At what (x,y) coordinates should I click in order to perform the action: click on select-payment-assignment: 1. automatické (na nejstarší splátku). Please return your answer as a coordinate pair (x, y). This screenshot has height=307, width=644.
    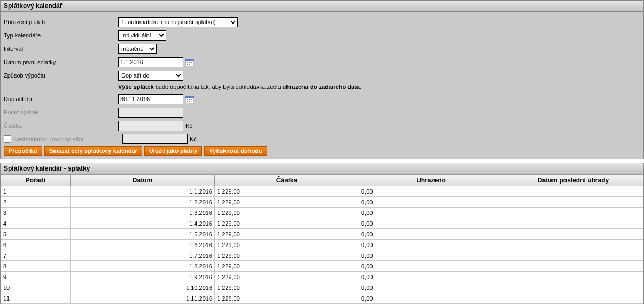
    Looking at the image, I should click on (178, 22).